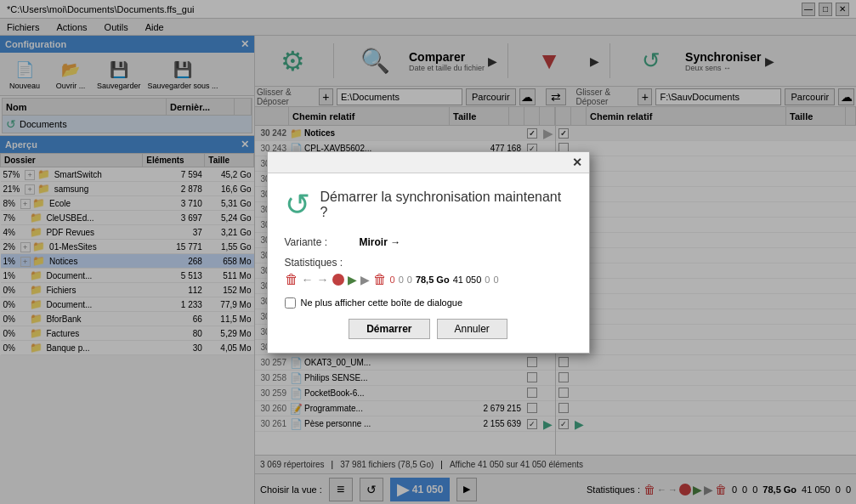 The height and width of the screenshot is (504, 856). What do you see at coordinates (428, 263) in the screenshot?
I see `modal-body: ↺ Démarrer la synchronisation maintenant…` at bounding box center [428, 263].